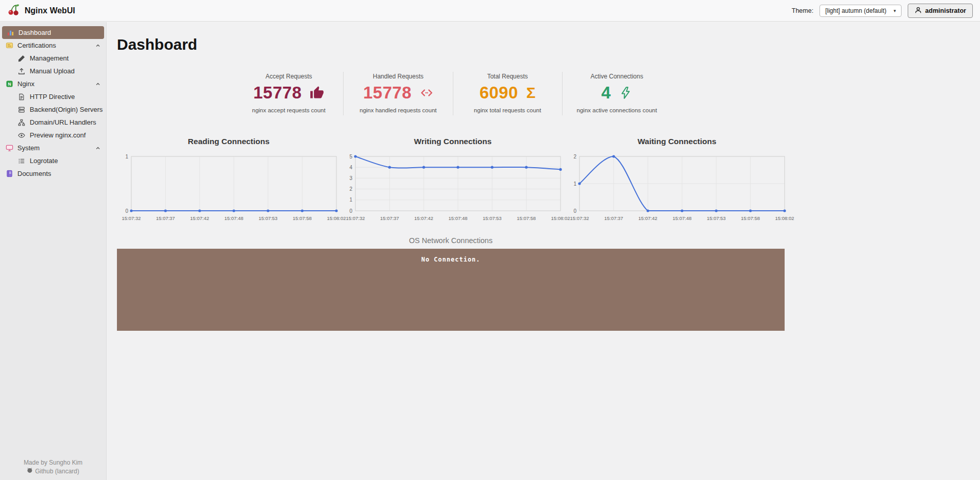  What do you see at coordinates (22, 97) in the screenshot?
I see `file-icon` at bounding box center [22, 97].